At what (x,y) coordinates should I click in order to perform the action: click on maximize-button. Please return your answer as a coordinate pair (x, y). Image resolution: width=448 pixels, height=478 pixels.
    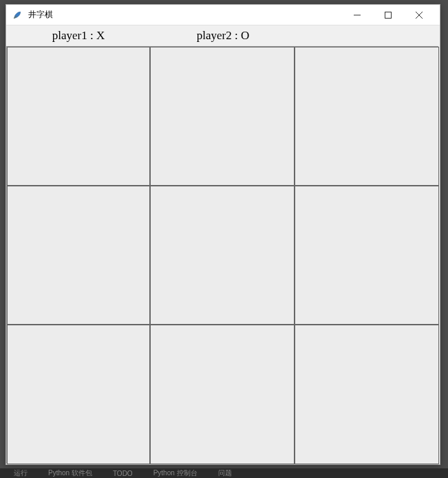
    Looking at the image, I should click on (388, 15).